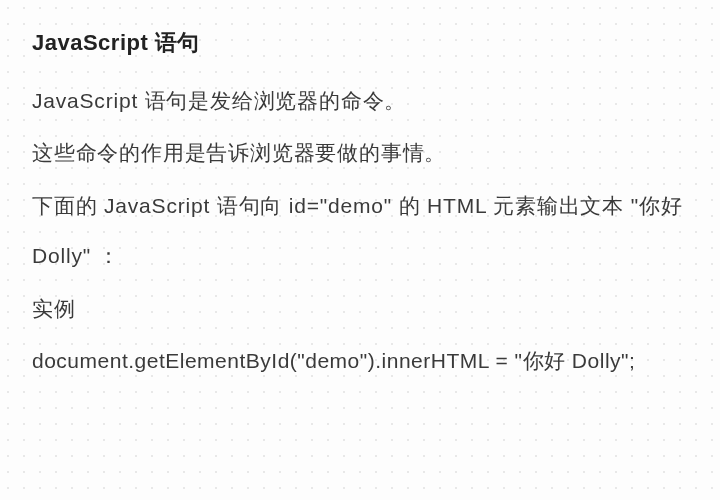 This screenshot has height=500, width=720. Describe the element at coordinates (360, 309) in the screenshot. I see `example-label: 实例` at that location.